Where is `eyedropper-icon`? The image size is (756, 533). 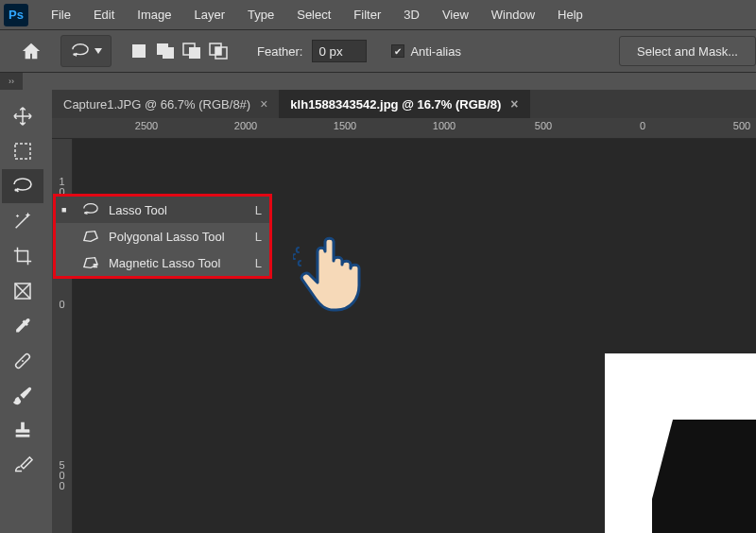 eyedropper-icon is located at coordinates (23, 326).